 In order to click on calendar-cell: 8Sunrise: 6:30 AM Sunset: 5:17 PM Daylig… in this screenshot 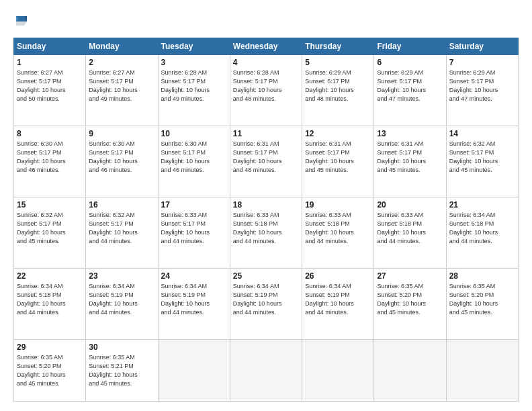, I will do `click(50, 162)`.